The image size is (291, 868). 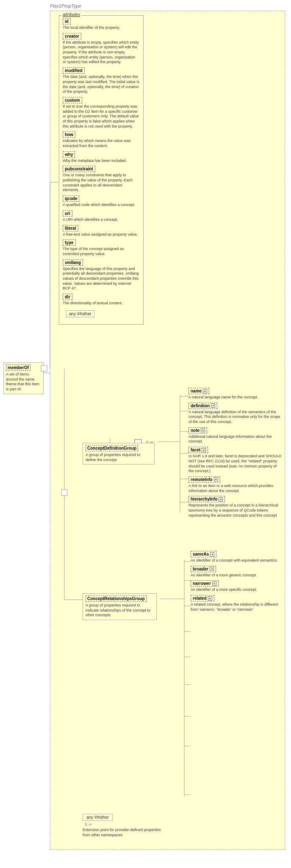 What do you see at coordinates (101, 235) in the screenshot?
I see `attr-literal-desc: A free-text value assigned as property v…` at bounding box center [101, 235].